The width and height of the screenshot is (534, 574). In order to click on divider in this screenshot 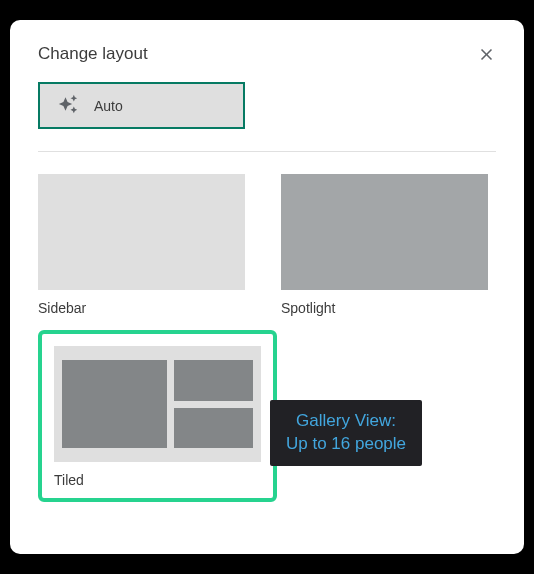, I will do `click(267, 152)`.